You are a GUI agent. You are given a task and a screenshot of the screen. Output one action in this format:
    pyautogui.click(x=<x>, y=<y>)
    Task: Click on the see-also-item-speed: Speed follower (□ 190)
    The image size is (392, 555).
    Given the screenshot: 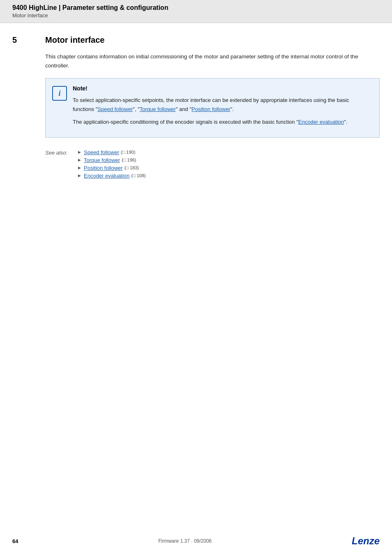 What is the action you would take?
    pyautogui.click(x=112, y=152)
    